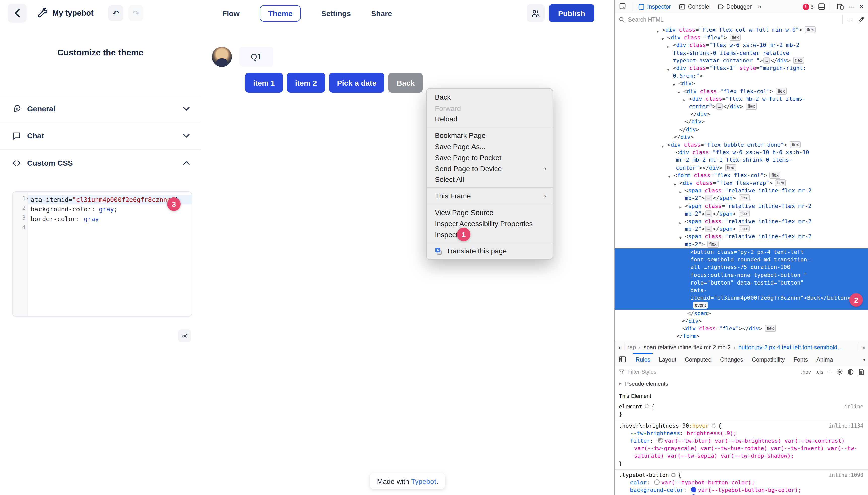 Image resolution: width=868 pixels, height=495 pixels. Describe the element at coordinates (806, 372) in the screenshot. I see `toggle-pseudo-classes-button: :hov` at that location.